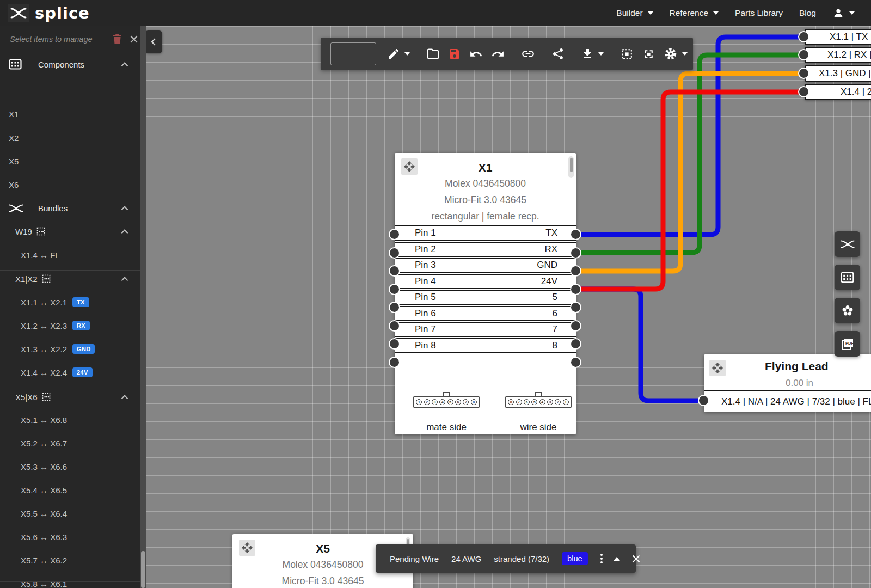 The image size is (871, 588). I want to click on more-options-icon, so click(602, 559).